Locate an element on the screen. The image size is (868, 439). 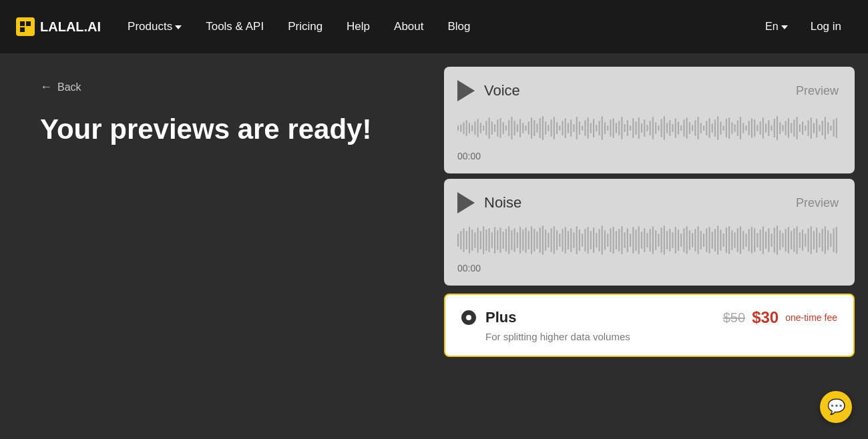
nav-item-tools-api: Tools & API is located at coordinates (235, 27).